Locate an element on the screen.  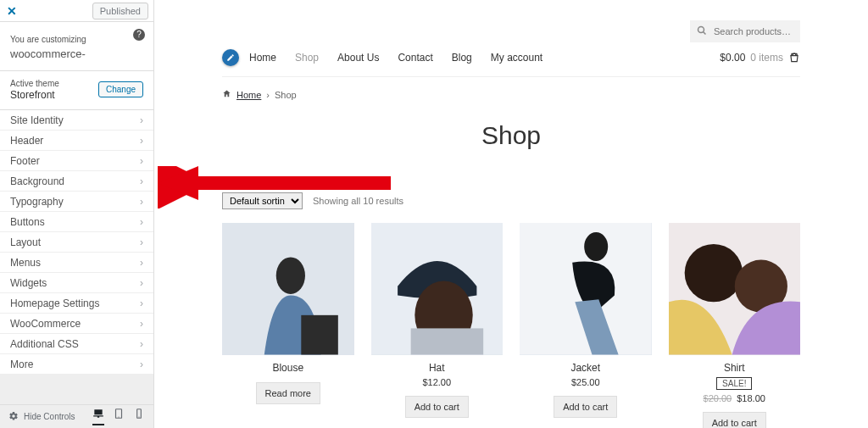
product-name: Jacket is located at coordinates (586, 368).